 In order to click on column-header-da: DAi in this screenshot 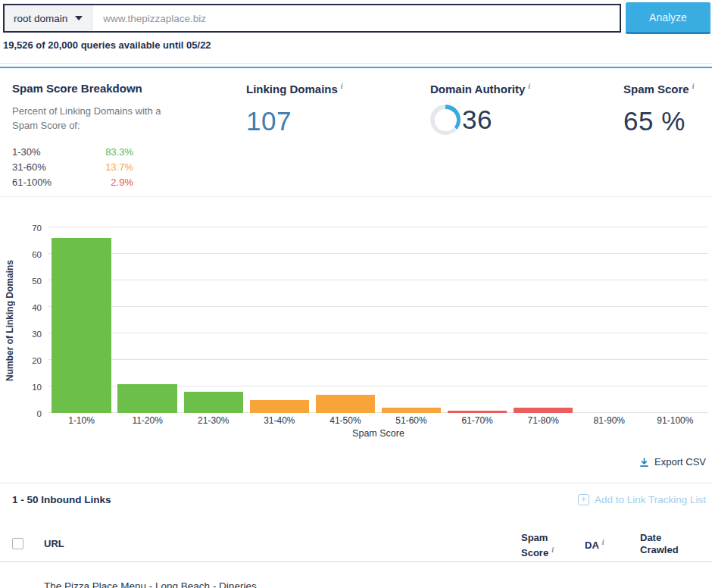, I will do `click(595, 544)`.